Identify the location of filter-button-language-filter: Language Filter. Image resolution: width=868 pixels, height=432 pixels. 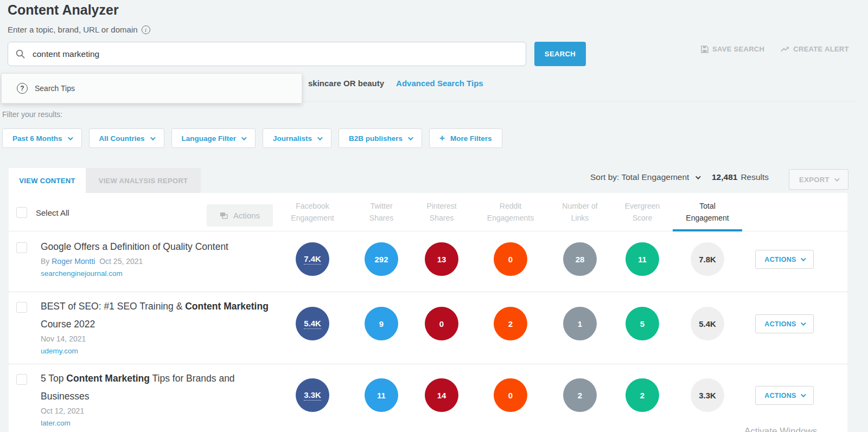
(214, 138).